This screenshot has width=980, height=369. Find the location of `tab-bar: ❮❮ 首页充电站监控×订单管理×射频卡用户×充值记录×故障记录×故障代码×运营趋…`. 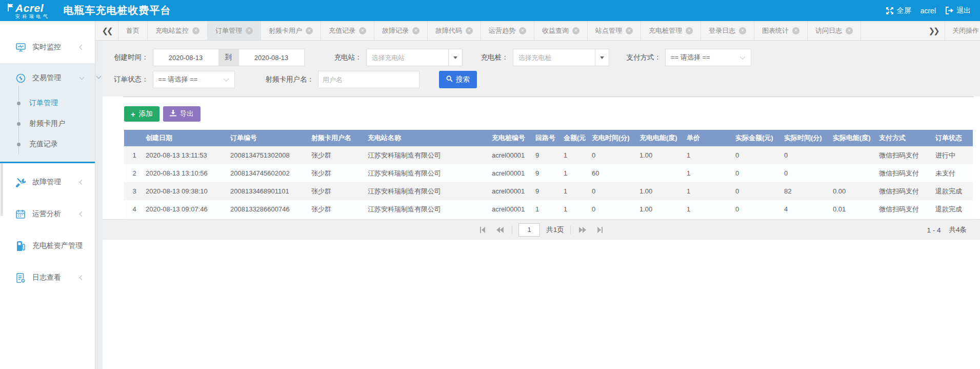

tab-bar: ❮❮ 首页充电站监控×订单管理×射频卡用户×充值记录×故障记录×故障代码×运营趋… is located at coordinates (537, 31).